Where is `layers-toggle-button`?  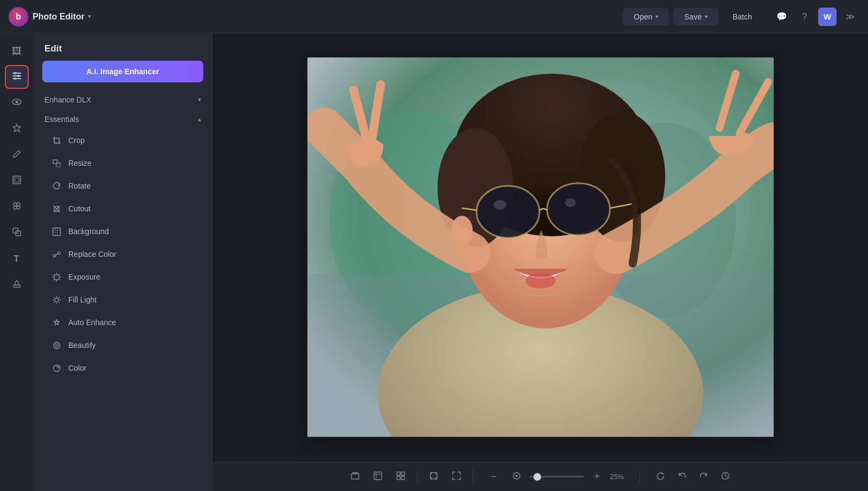
layers-toggle-button is located at coordinates (355, 477).